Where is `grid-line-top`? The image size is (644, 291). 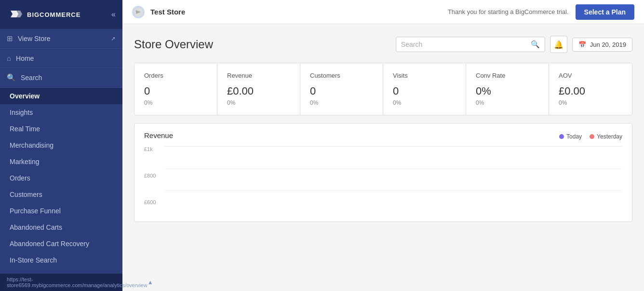 grid-line-top is located at coordinates (393, 147).